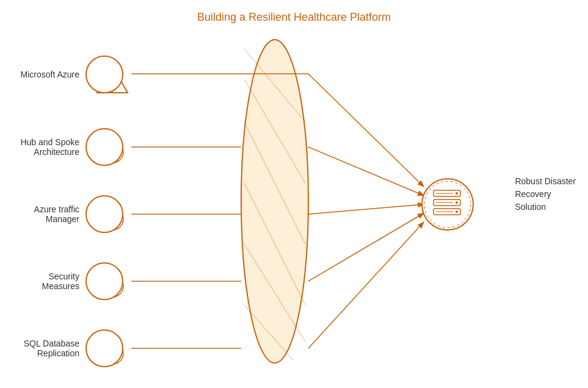 The height and width of the screenshot is (388, 588). I want to click on item-azure-circle, so click(104, 74).